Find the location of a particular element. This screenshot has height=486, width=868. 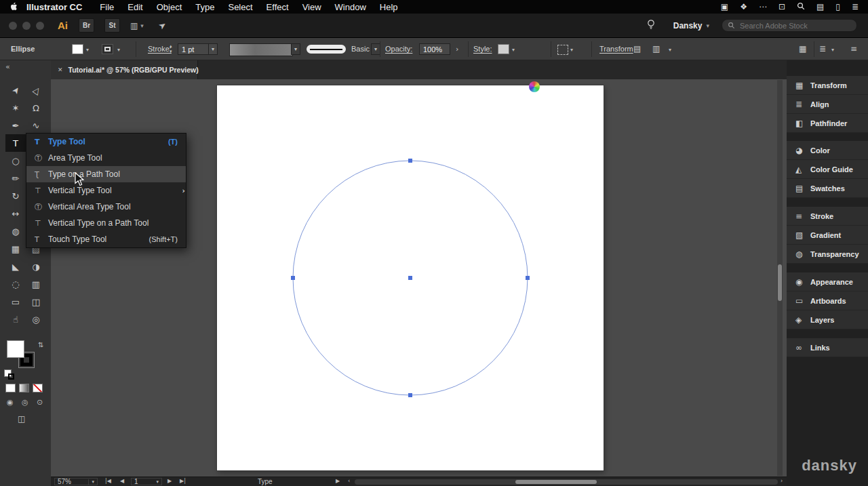

zoom-tool: ◎ is located at coordinates (36, 319).